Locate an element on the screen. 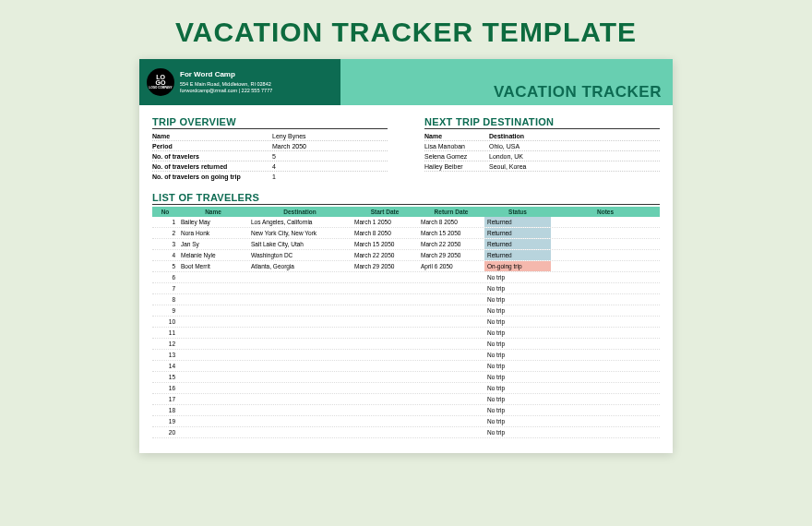 The image size is (812, 526). cell-no: 18 is located at coordinates (165, 410).